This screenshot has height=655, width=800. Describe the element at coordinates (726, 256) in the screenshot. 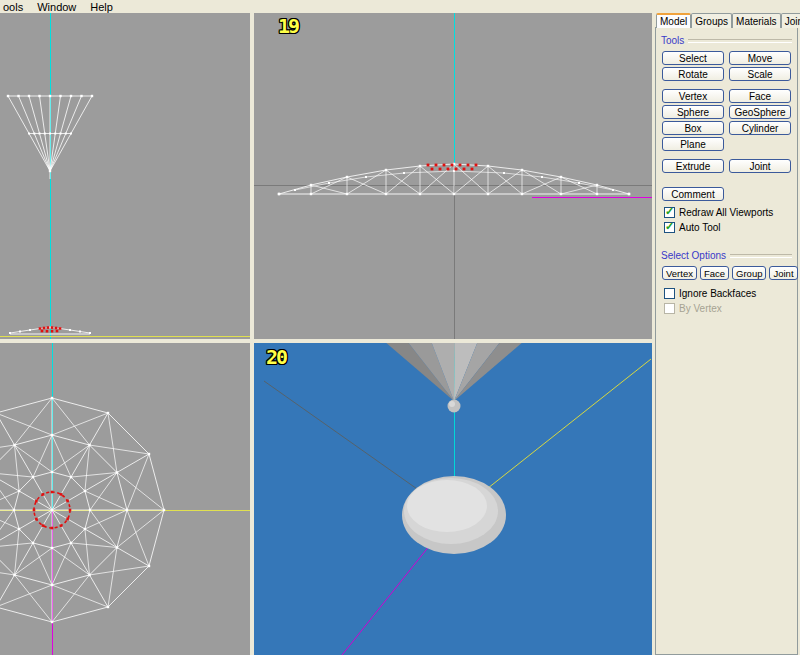

I see `select-options-section-header: Select Options` at that location.